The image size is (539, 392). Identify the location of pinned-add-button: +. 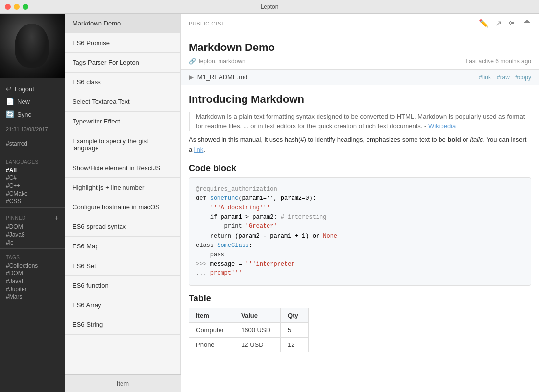
(57, 218).